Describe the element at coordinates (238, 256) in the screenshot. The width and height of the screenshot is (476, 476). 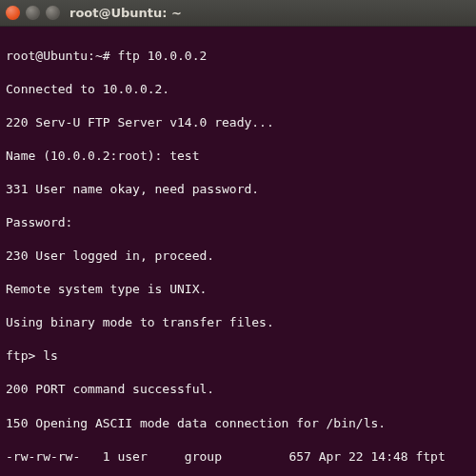
I see `terminal-line: 230 User logged in, proceed.` at that location.